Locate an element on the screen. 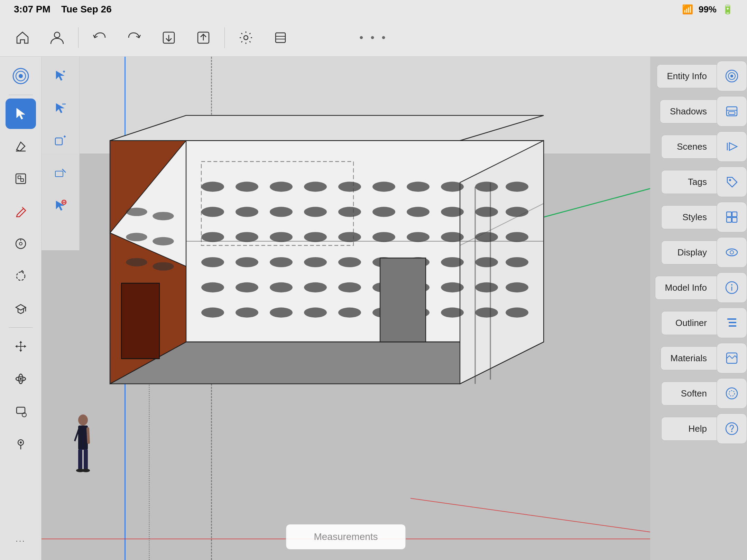 The image size is (747, 560). entity-info-label: Entity Info is located at coordinates (687, 76).